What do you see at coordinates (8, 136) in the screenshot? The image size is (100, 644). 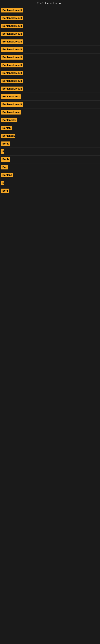 I see `bottleneck-badge: Bottleneck` at bounding box center [8, 136].